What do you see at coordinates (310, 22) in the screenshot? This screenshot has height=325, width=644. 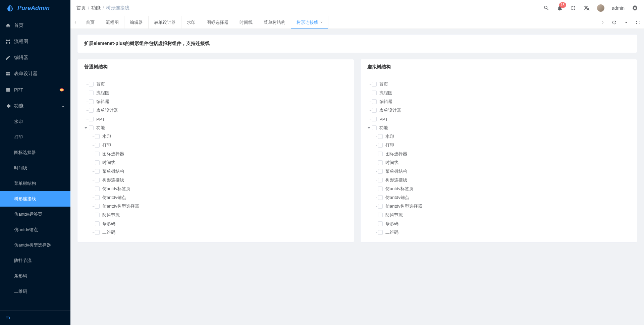 I see `tab-树形连接线: 树形连接线×` at bounding box center [310, 22].